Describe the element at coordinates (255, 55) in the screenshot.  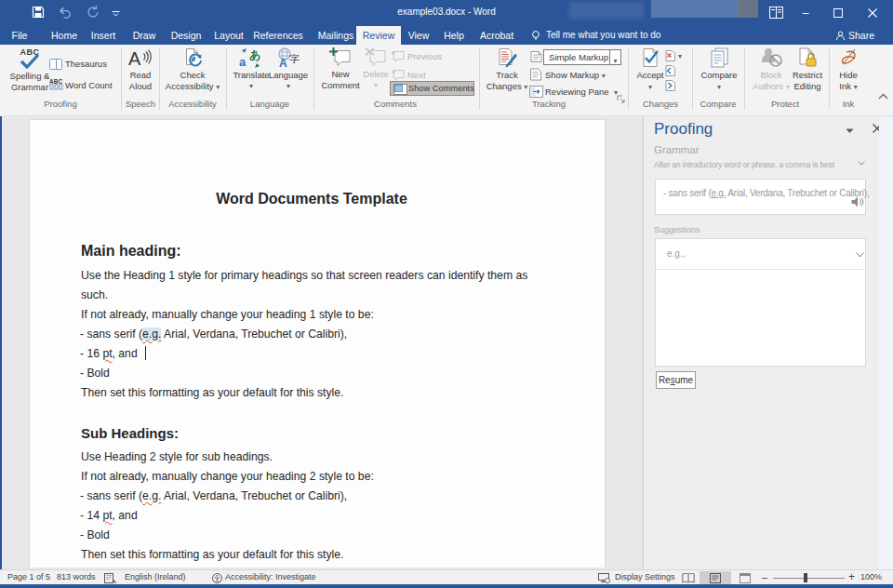
I see `svg-text: あ` at that location.